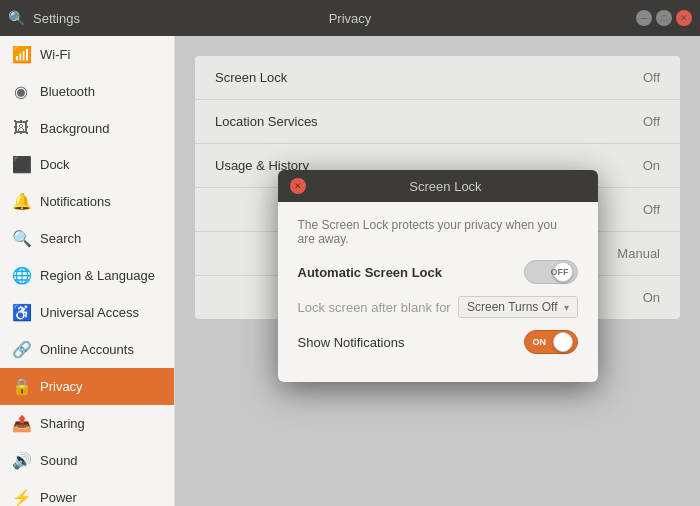 The height and width of the screenshot is (506, 700). What do you see at coordinates (21, 497) in the screenshot?
I see `power-icon: ⚡` at bounding box center [21, 497].